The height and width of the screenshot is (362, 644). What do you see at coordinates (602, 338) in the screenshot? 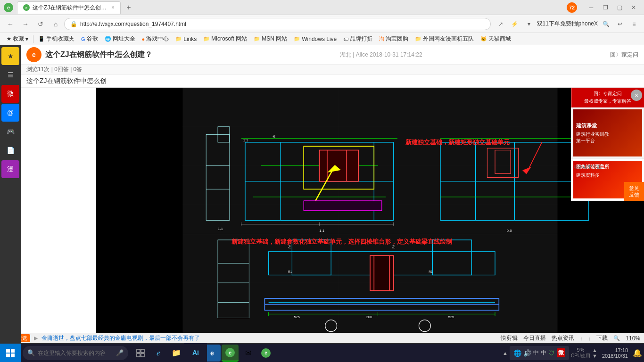
I see `download-label: 下载` at bounding box center [602, 338].